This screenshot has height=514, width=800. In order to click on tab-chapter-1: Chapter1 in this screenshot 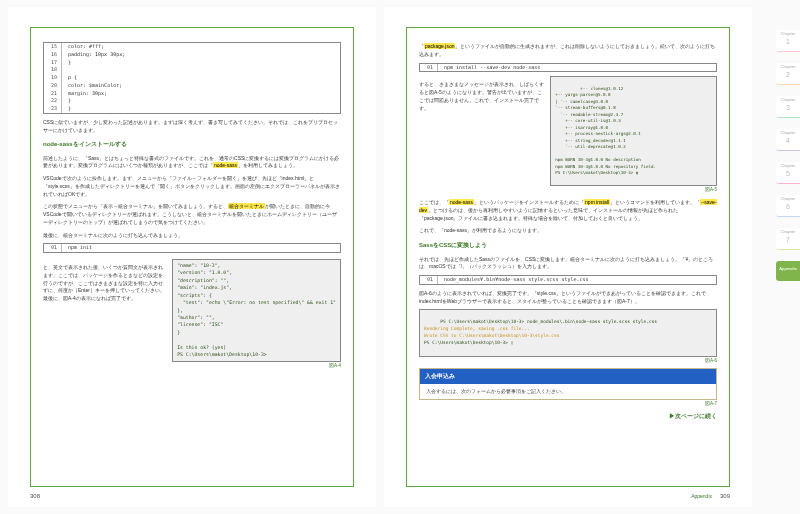, I will do `click(788, 41)`.